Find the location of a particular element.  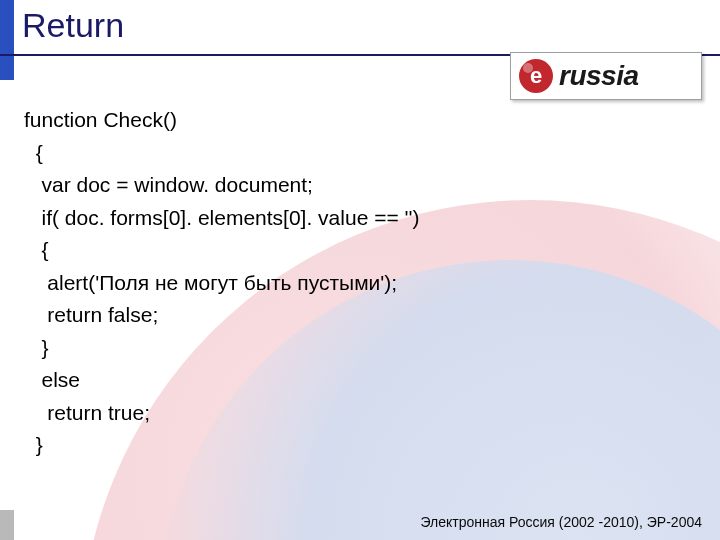

logo-brand-text: russia is located at coordinates (599, 76).